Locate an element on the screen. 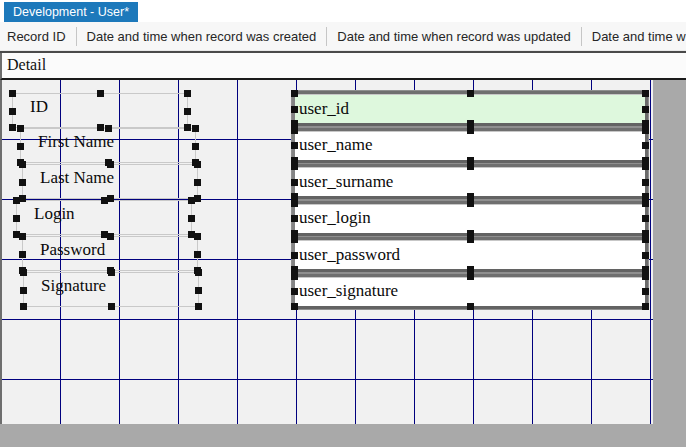 This screenshot has height=447, width=686. tab-label: Development - User* is located at coordinates (71, 12).